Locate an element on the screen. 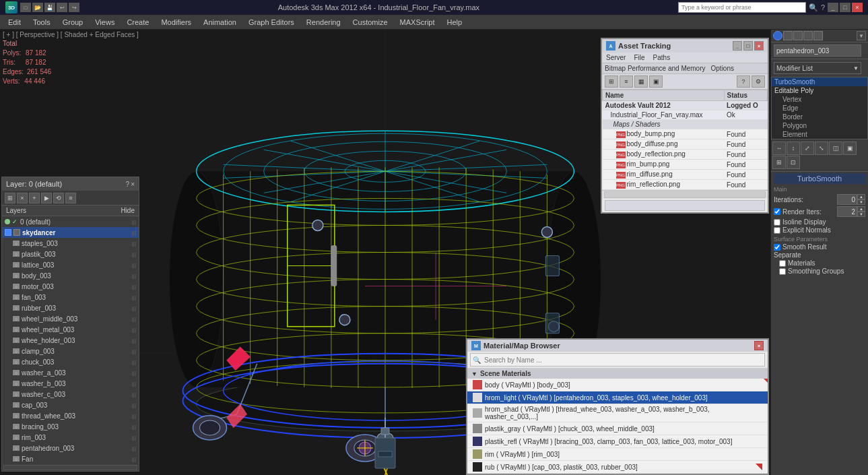  table-row: PNGrim_reflection.png Found is located at coordinates (686, 185).